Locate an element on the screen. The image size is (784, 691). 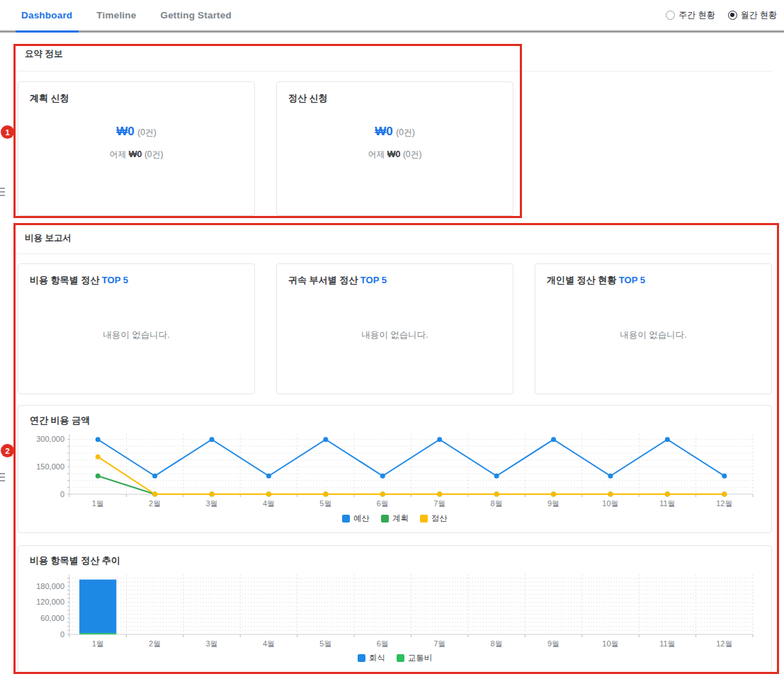
plan-request-body: ₩0 (0건) 어제 ₩0 (0건) is located at coordinates (136, 143).